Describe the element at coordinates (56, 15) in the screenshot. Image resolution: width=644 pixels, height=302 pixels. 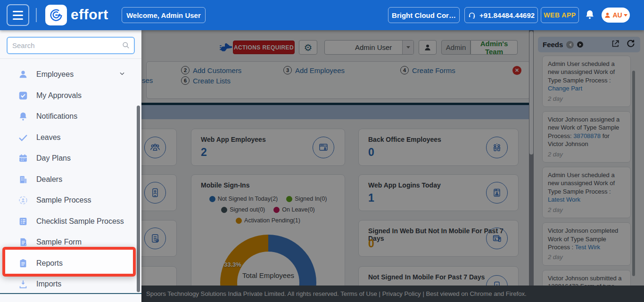
I see `logo-mark-icon` at that location.